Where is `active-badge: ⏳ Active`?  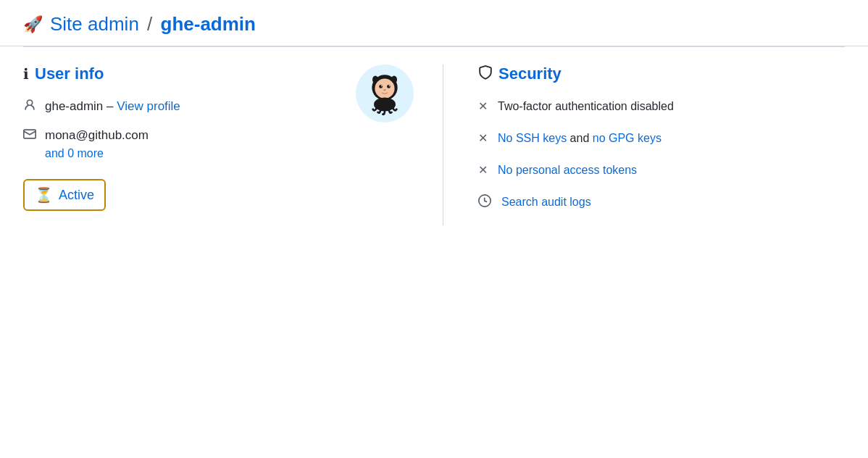 active-badge: ⏳ Active is located at coordinates (64, 195).